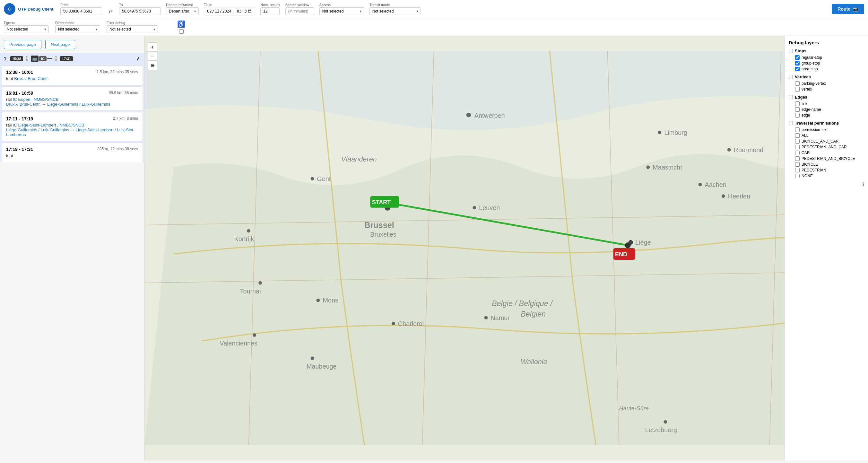  What do you see at coordinates (797, 158) in the screenshot?
I see `pedestrian-bicycle-checkbox` at bounding box center [797, 158].